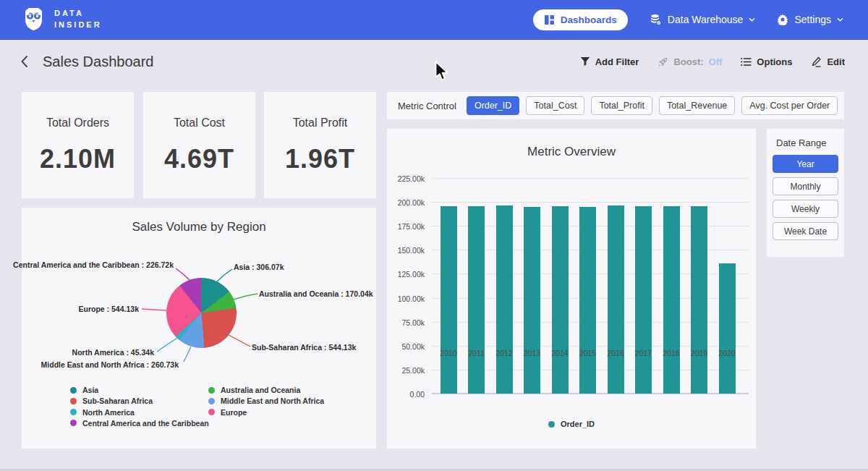 Image resolution: width=868 pixels, height=471 pixels. What do you see at coordinates (652, 106) in the screenshot?
I see `metric-buttons: Order_IDTotal_CostTotal_ProfitTotal_Reve…` at bounding box center [652, 106].